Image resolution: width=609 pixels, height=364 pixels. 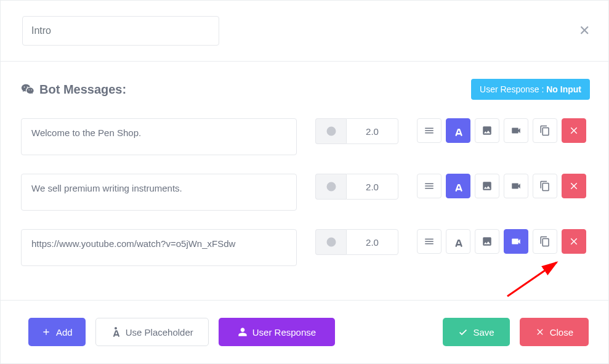 What do you see at coordinates (562, 333) in the screenshot?
I see `close-label: Close` at bounding box center [562, 333].